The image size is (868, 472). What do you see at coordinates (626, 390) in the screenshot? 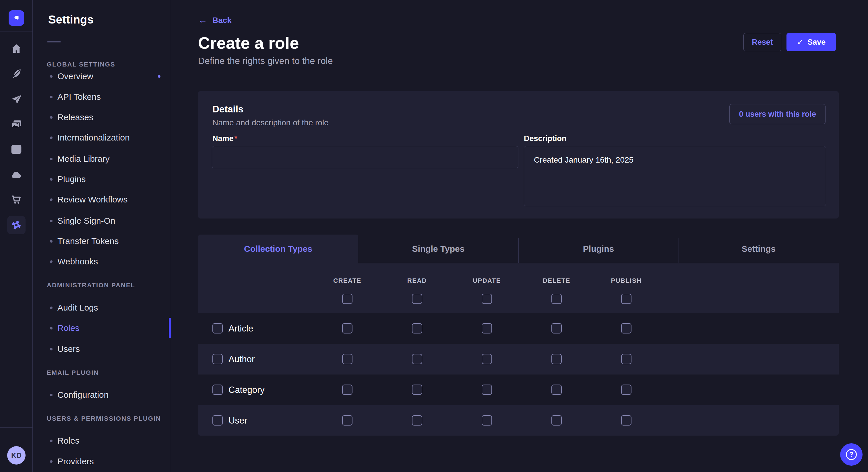
I see `category-publish-checkbox` at bounding box center [626, 390].